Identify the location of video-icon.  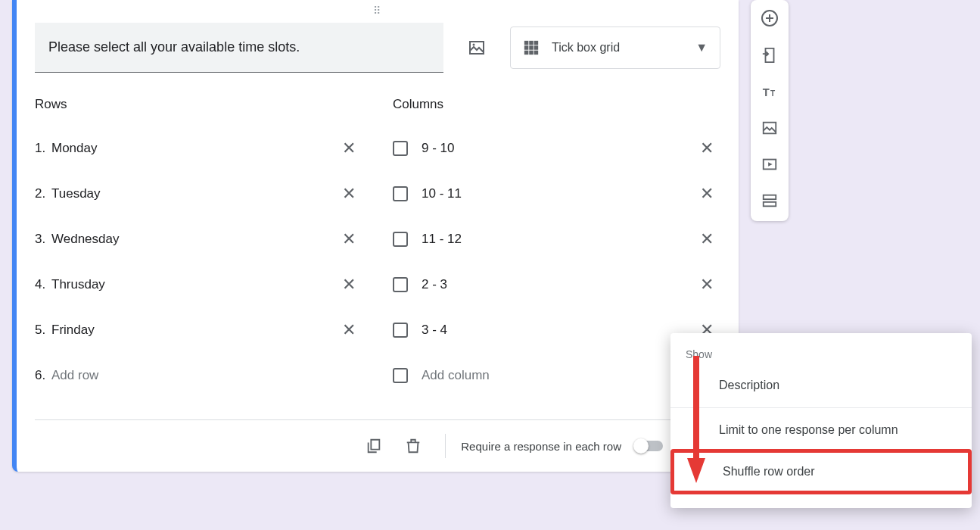
(770, 164).